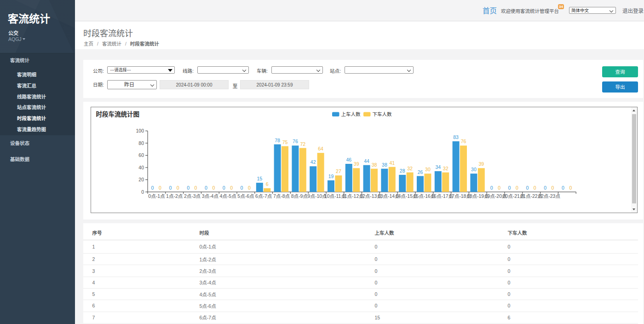 This screenshot has width=644, height=324. Describe the element at coordinates (392, 163) in the screenshot. I see `svg-text: 41` at that location.